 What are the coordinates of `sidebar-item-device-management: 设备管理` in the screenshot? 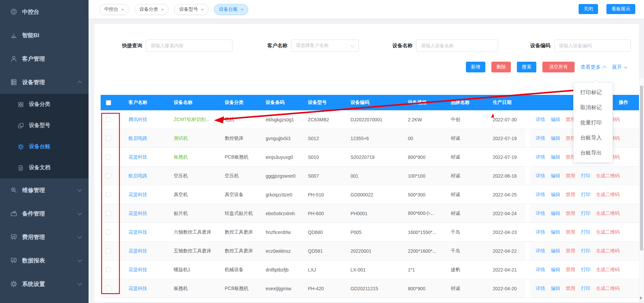 It's located at (44, 82).